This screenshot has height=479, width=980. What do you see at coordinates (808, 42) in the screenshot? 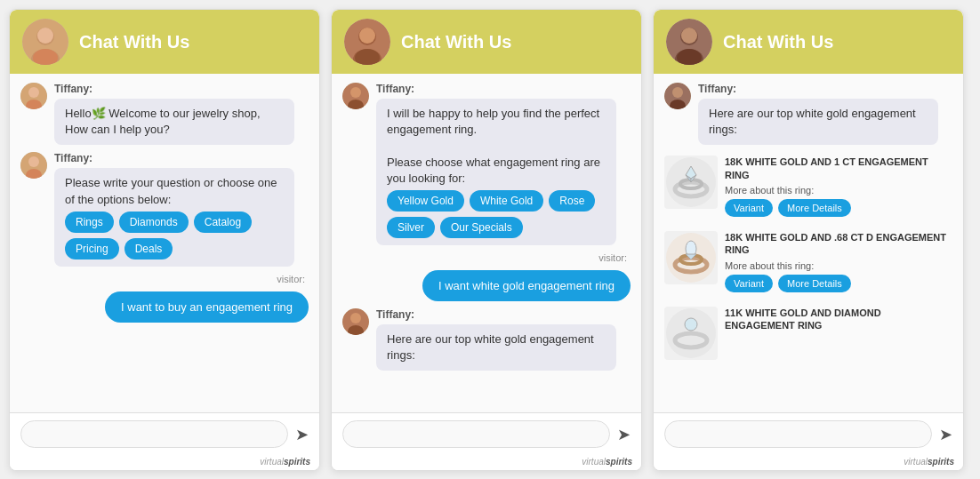
I see `chat-header-3: Chat With Us` at bounding box center [808, 42].